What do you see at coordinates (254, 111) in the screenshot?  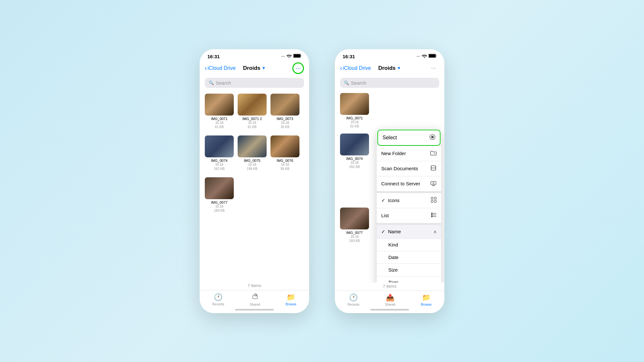 I see `file-grid-row-1: IMG_0071 16:1861 KB IMG_0071 2 16:1961 K…` at bounding box center [254, 111].